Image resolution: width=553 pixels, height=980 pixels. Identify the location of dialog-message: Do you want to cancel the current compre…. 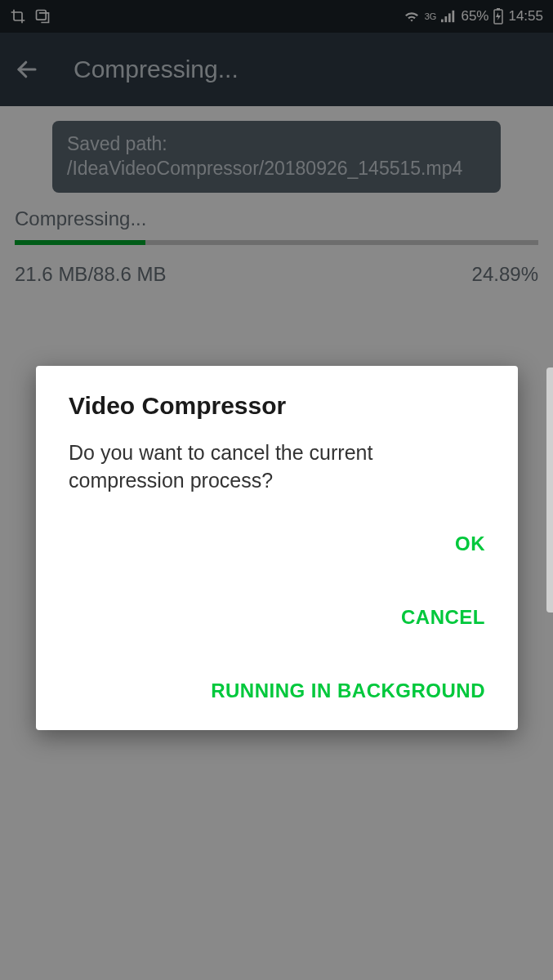
(277, 467).